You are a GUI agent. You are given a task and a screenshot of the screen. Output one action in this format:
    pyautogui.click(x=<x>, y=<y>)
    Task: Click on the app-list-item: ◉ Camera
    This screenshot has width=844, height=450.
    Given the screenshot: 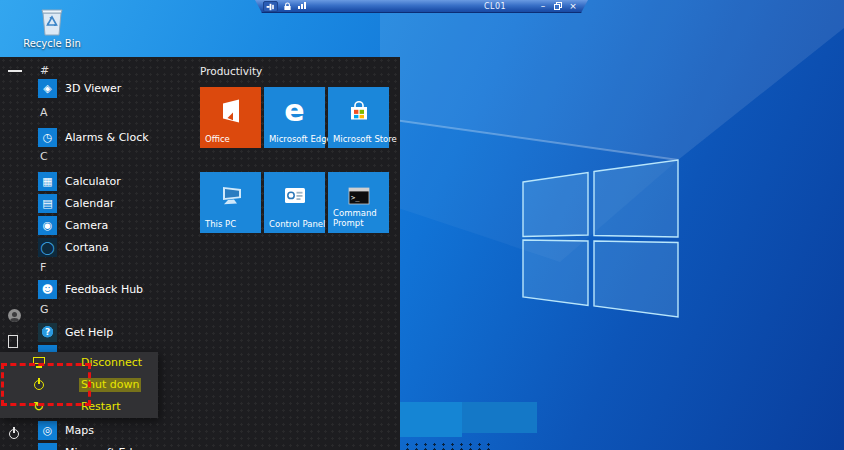 What is the action you would take?
    pyautogui.click(x=73, y=225)
    